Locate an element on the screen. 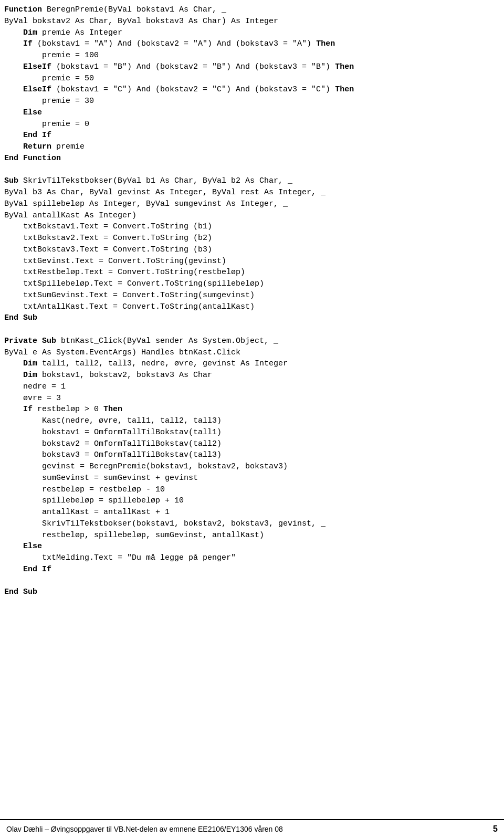  code-line-40: bokstav3 = OmformTallTilBokstav(tall3) is located at coordinates (113, 455).